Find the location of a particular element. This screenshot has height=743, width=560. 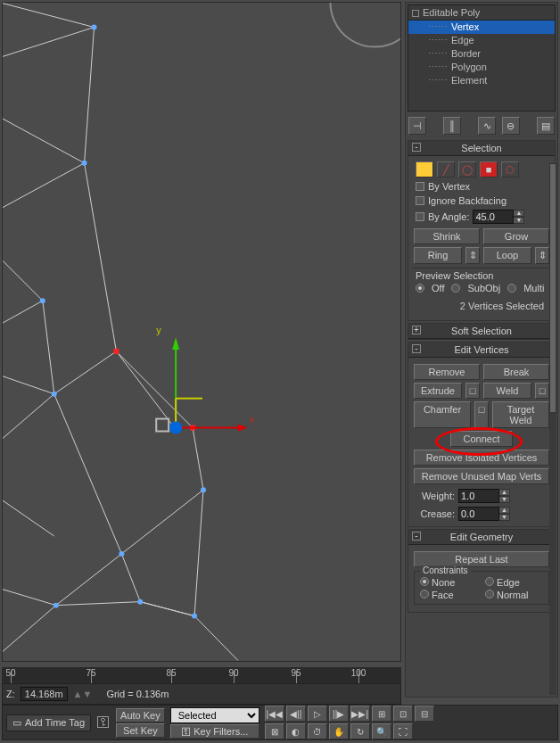

status-bar: Z: 14.168m ▲▼ Grid = 0.136m is located at coordinates (202, 694).